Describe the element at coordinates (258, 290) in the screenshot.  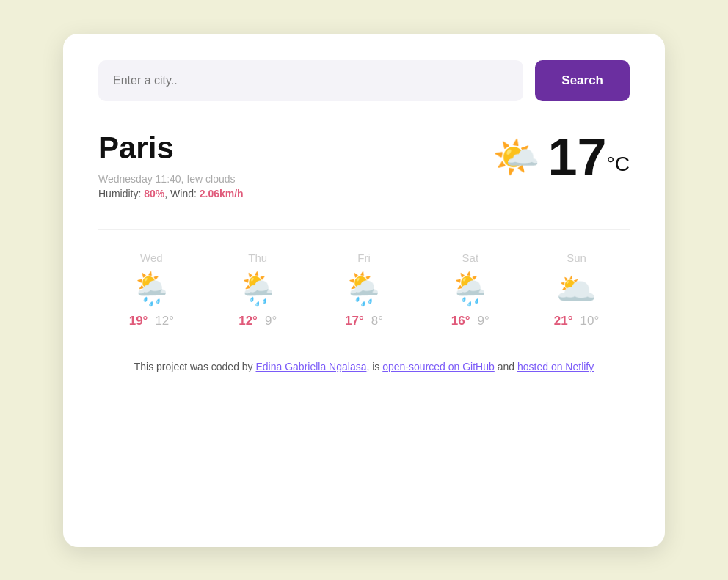
I see `forecast-day-thu: Thu 🌦️ 12° 9°` at that location.